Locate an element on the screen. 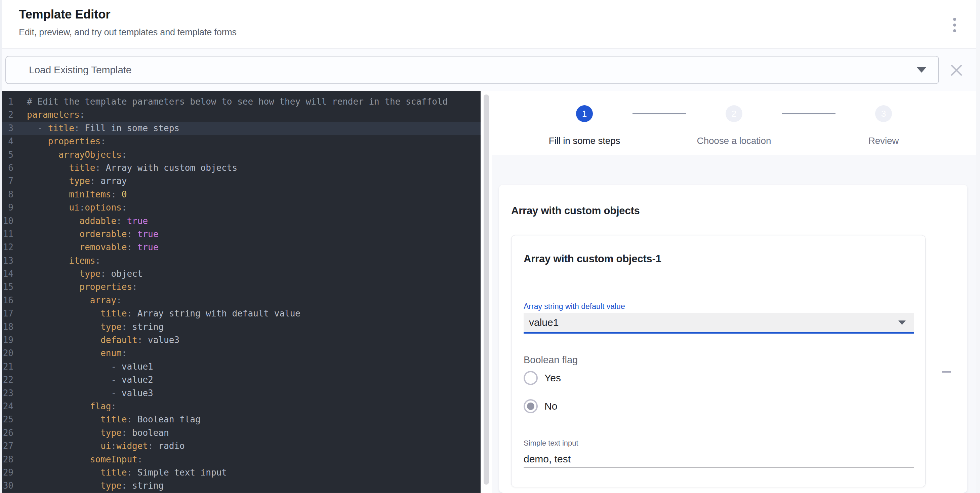 This screenshot has width=980, height=493. code-line: 5 arrayObjects: is located at coordinates (241, 155).